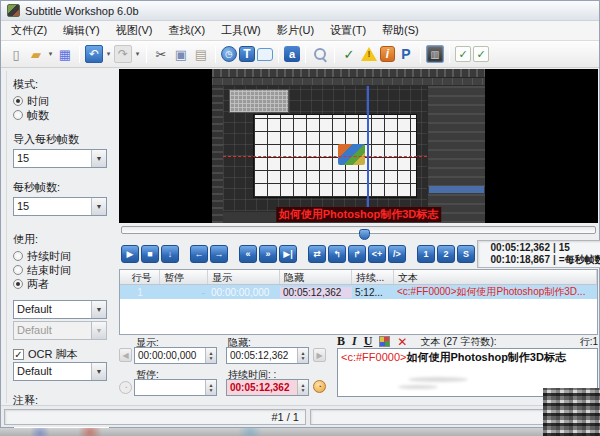 This screenshot has width=600, height=436. I want to click on open-file-icon: ▰, so click(36, 54).